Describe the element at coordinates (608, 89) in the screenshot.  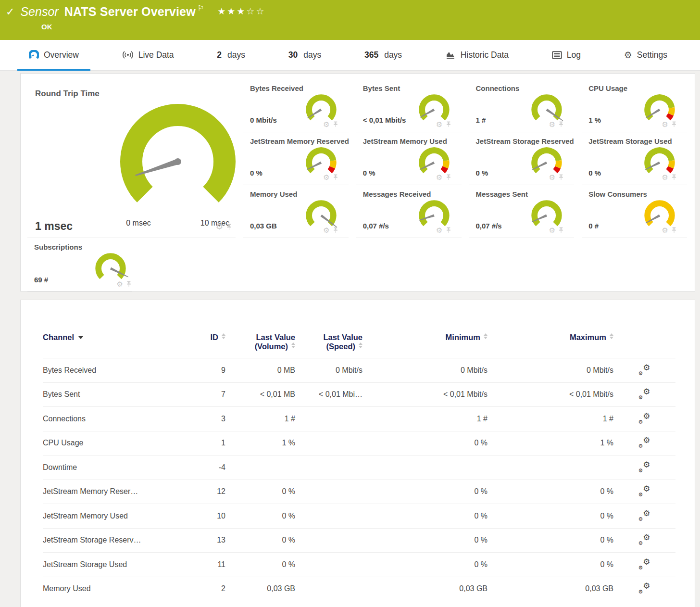
I see `gauge-title: CPU Usage` at that location.